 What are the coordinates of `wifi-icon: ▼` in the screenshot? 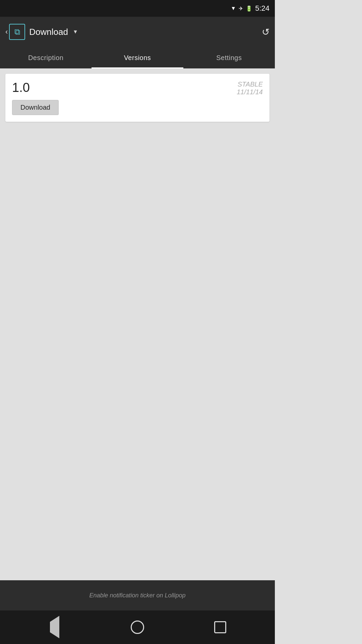 It's located at (233, 8).